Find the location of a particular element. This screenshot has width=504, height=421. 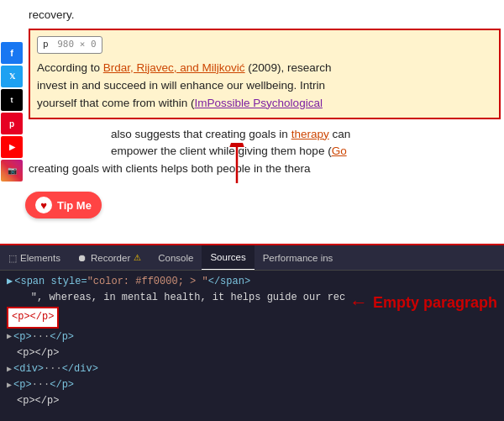

tip-me-heart-icon: ♥ is located at coordinates (44, 205).